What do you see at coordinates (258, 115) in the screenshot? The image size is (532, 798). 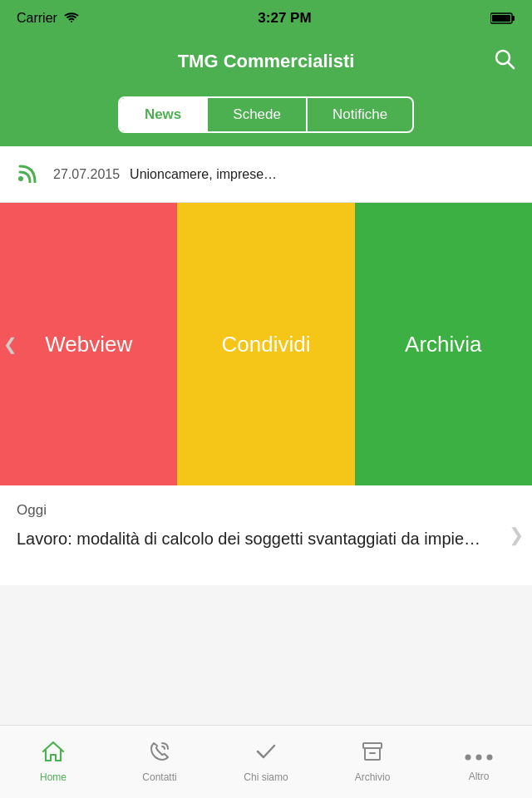 I see `tab-schede: Schede` at bounding box center [258, 115].